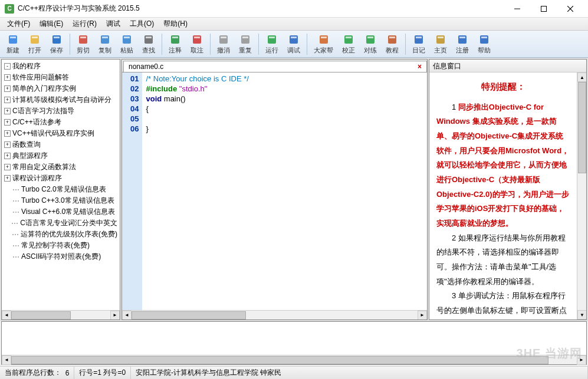 This screenshot has height=379, width=588. I want to click on tree-item: ⋯Turbo C2.0常见错误信息表, so click(61, 190).